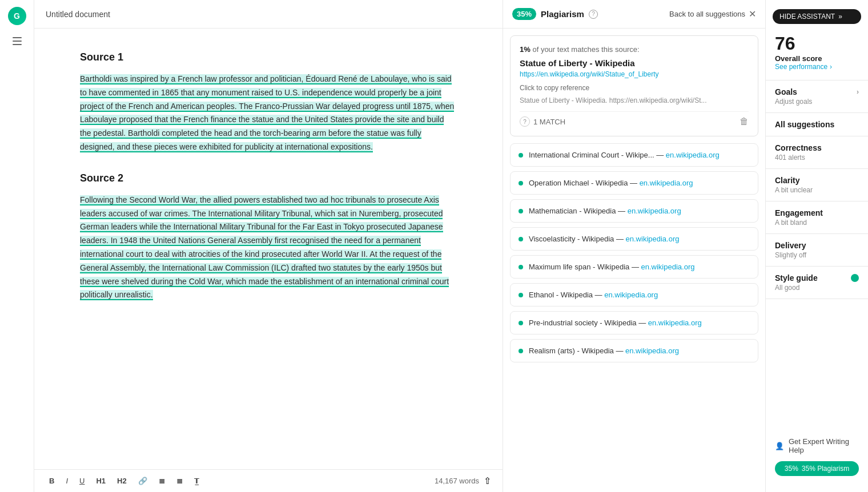 The height and width of the screenshot is (492, 868). Describe the element at coordinates (817, 185) in the screenshot. I see `clarity-section: Clarity A bit unclear` at that location.